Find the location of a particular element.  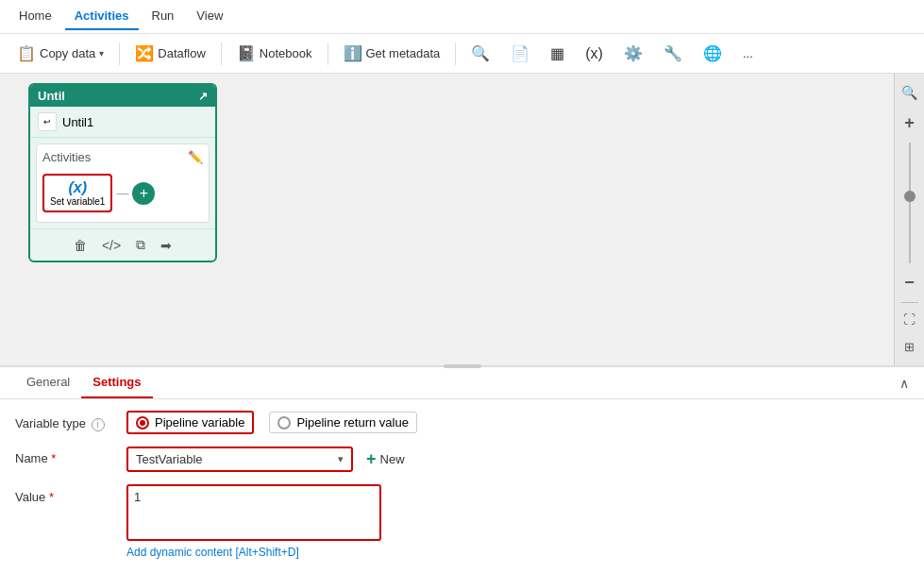

notebook-button: 📓 Notebook is located at coordinates (275, 53).